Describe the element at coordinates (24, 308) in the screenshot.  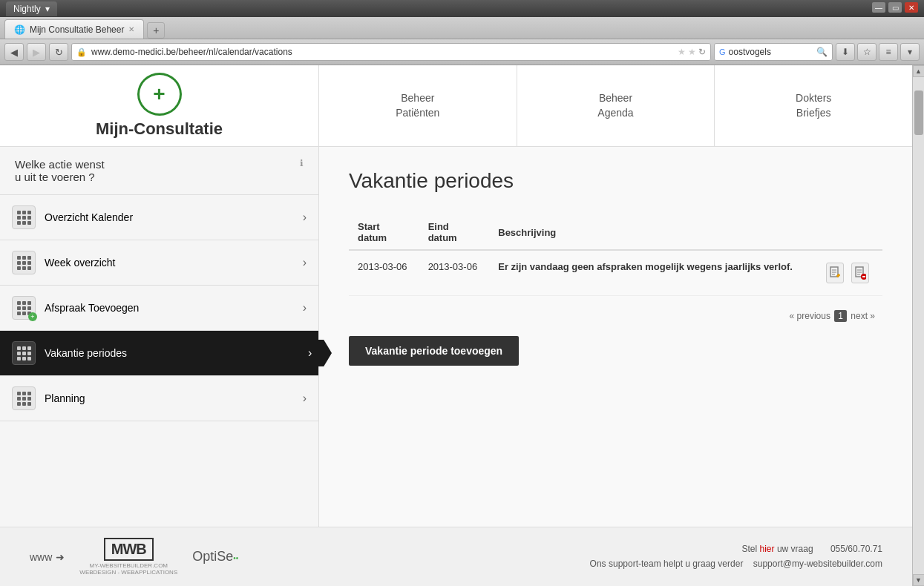
I see `add-appointment-icon: +` at that location.